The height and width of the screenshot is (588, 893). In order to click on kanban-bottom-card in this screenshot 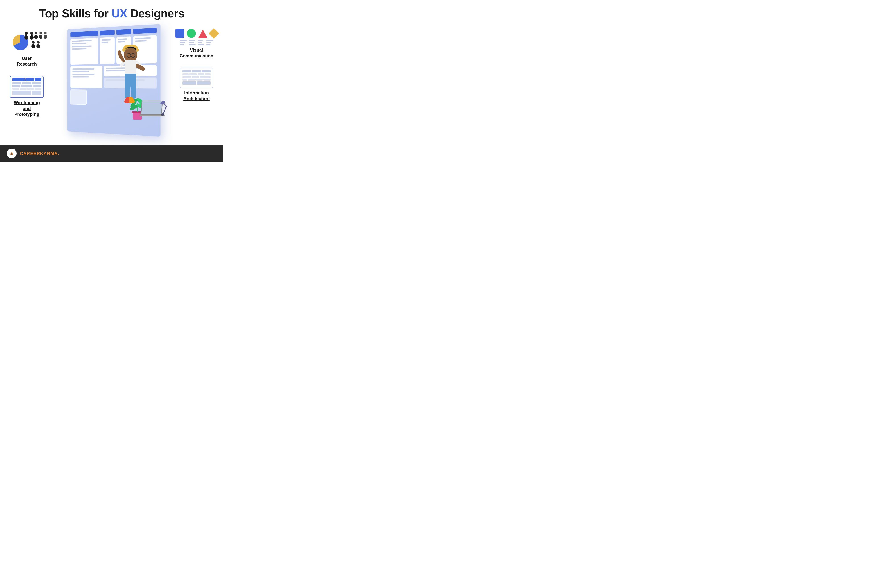, I will do `click(89, 98)`.